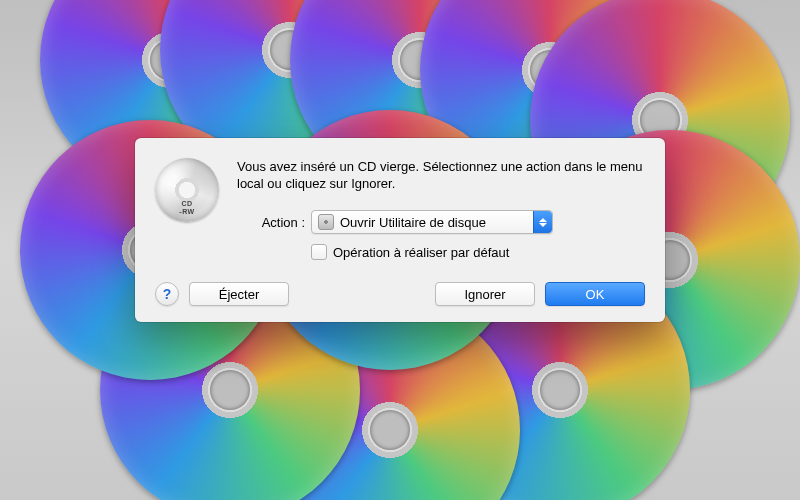 The height and width of the screenshot is (500, 800). What do you see at coordinates (413, 222) in the screenshot?
I see `action-popup-value: Ouvrir Utilitaire de disque` at bounding box center [413, 222].